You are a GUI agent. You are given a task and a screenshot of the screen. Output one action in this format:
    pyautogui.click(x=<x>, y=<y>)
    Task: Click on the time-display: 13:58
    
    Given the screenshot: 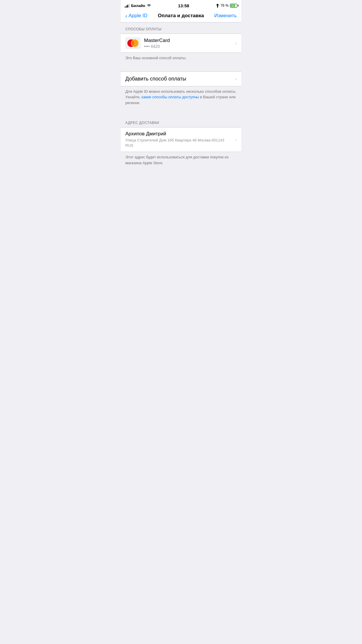 What is the action you would take?
    pyautogui.click(x=184, y=6)
    